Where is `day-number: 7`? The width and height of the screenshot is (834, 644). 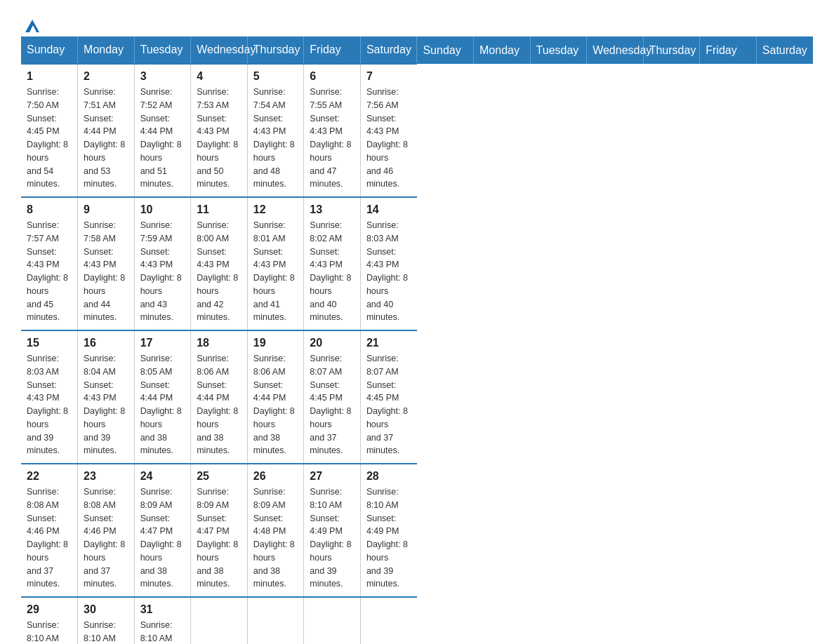
day-number: 7 is located at coordinates (389, 76).